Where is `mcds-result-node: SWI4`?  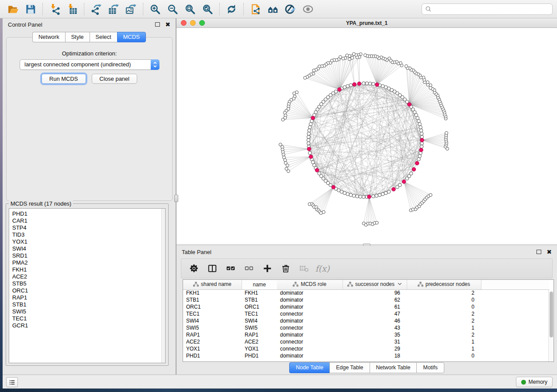
mcds-result-node: SWI4 is located at coordinates (89, 249).